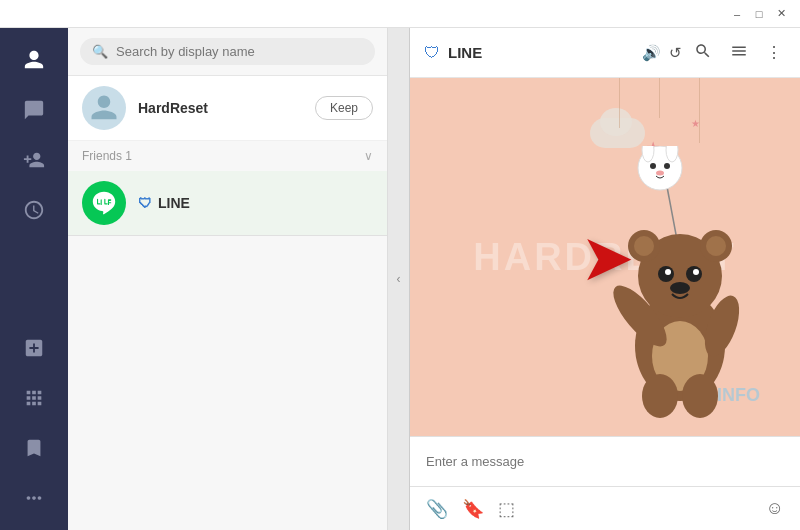 This screenshot has width=800, height=530. I want to click on sidebar-item-profile, so click(34, 60).